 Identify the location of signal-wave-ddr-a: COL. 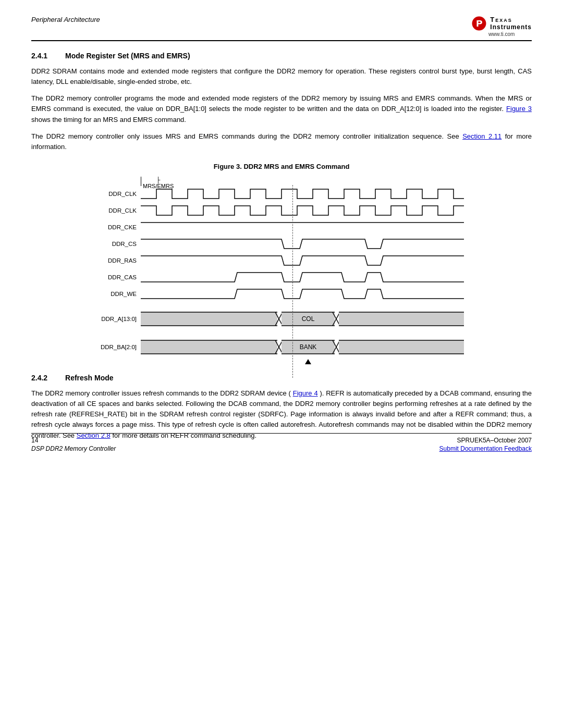
(302, 319).